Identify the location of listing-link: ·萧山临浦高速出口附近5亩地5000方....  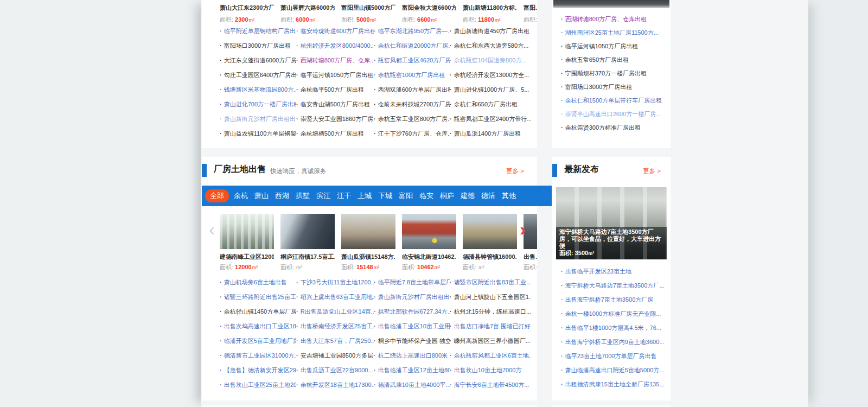
(615, 370).